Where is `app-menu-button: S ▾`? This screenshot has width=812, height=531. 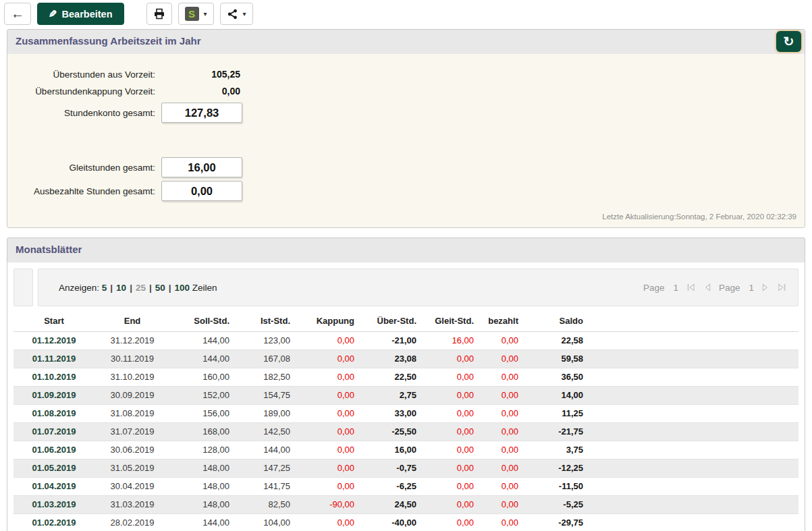
app-menu-button: S ▾ is located at coordinates (196, 13).